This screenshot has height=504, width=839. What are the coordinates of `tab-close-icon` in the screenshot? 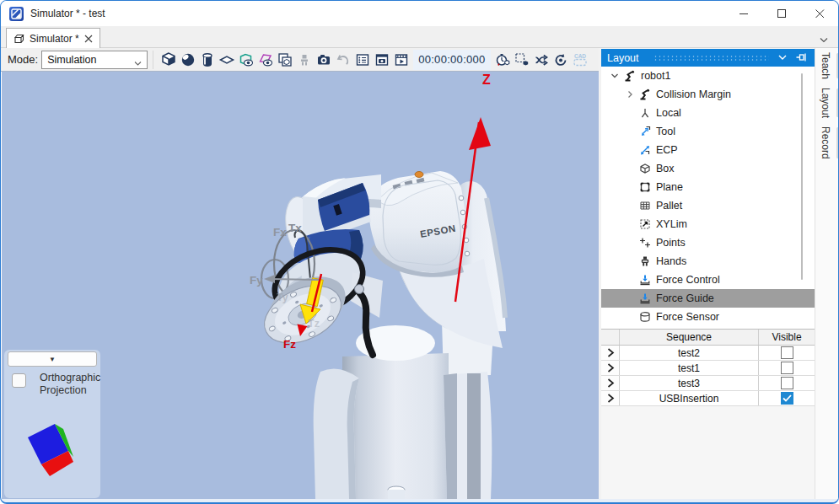 It's located at (89, 39).